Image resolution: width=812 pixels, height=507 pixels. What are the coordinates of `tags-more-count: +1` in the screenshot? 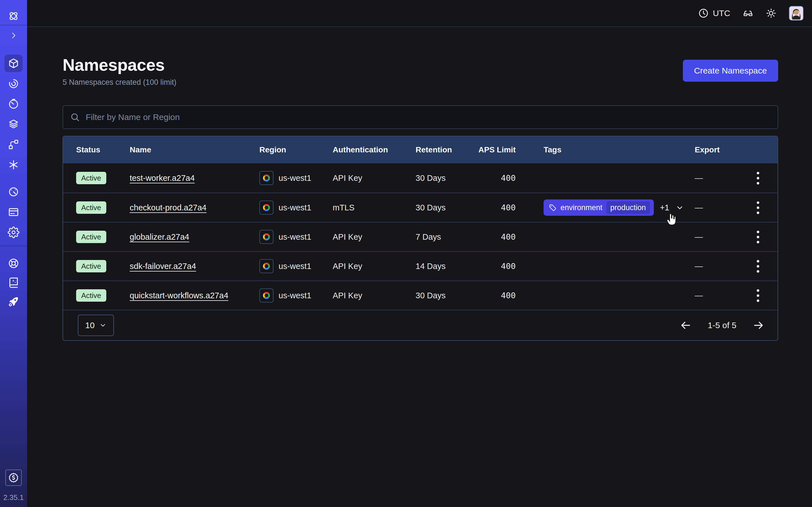 It's located at (665, 208).